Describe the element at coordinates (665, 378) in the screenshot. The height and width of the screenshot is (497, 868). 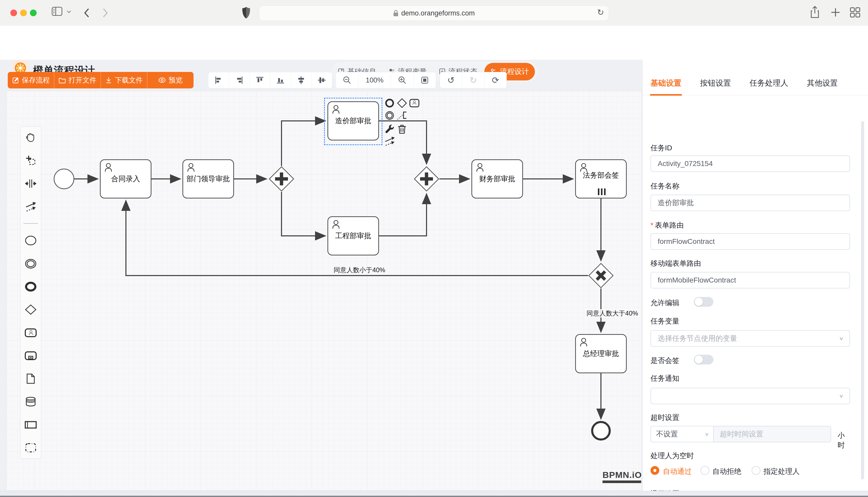
I see `task-notify-label: 任务通知` at that location.